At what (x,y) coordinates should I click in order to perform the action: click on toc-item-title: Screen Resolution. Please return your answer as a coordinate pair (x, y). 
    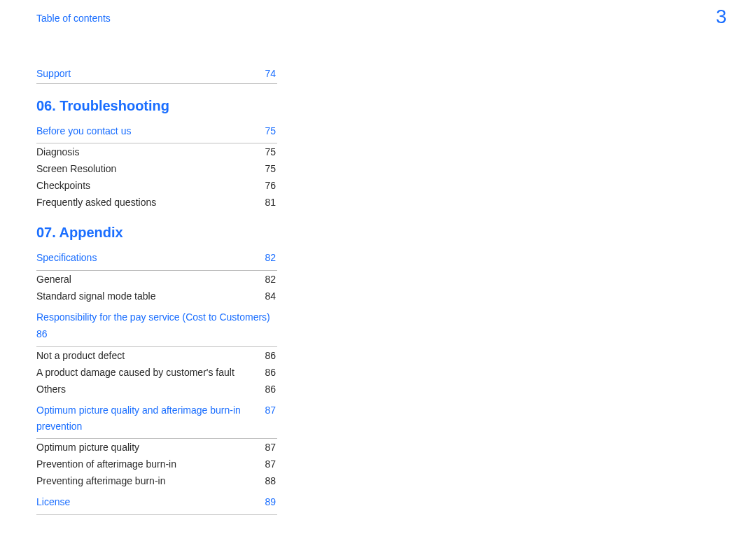
    Looking at the image, I should click on (150, 169).